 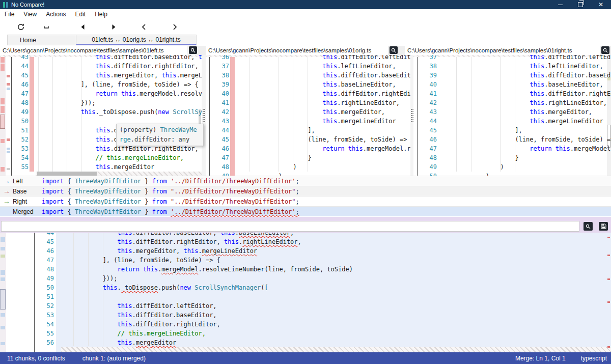 I want to click on code-line: 37this.leftLineEditor,, so click(x=308, y=66).